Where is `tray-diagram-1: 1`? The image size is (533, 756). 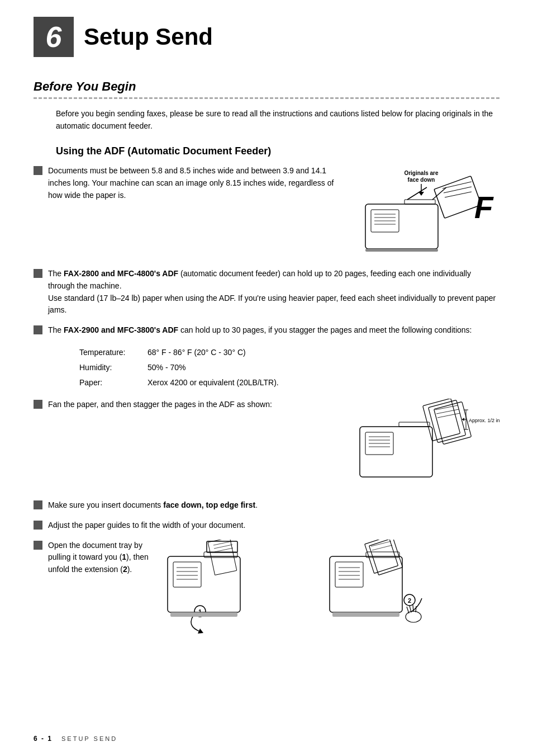 tray-diagram-1: 1 is located at coordinates (229, 590).